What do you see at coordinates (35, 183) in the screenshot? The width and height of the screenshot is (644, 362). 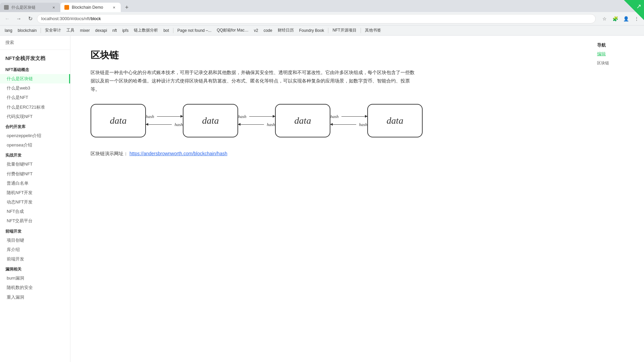 I see `sidebar-item-whitelist: 普通白名单` at bounding box center [35, 183].